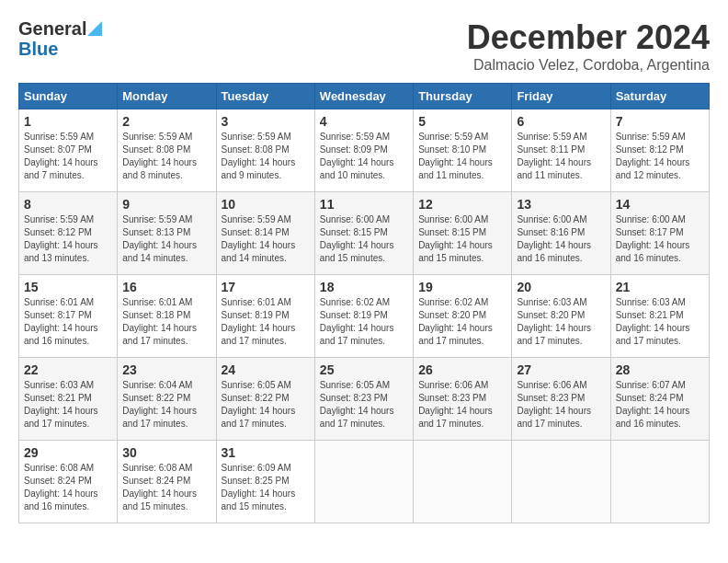  I want to click on day-info: Sunrise: 6:03 AMSunset: 8:21 PMDaylight:…, so click(61, 405).